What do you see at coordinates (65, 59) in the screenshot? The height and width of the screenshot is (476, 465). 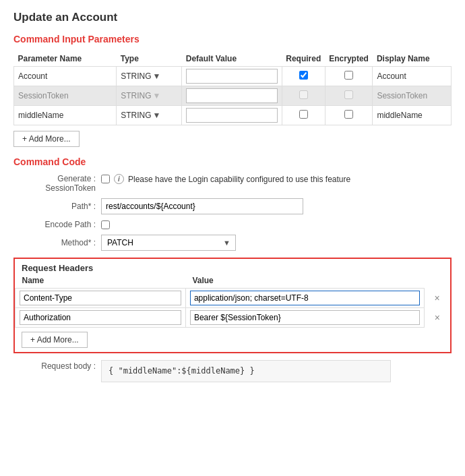 I see `col-param-name: Parameter Name` at bounding box center [65, 59].